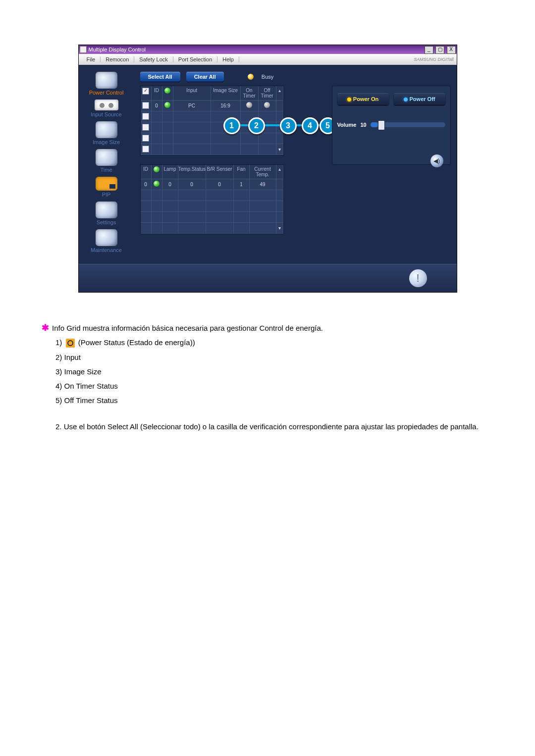 Image resolution: width=535 pixels, height=756 pixels. What do you see at coordinates (83, 50) in the screenshot?
I see `app-icon` at bounding box center [83, 50].